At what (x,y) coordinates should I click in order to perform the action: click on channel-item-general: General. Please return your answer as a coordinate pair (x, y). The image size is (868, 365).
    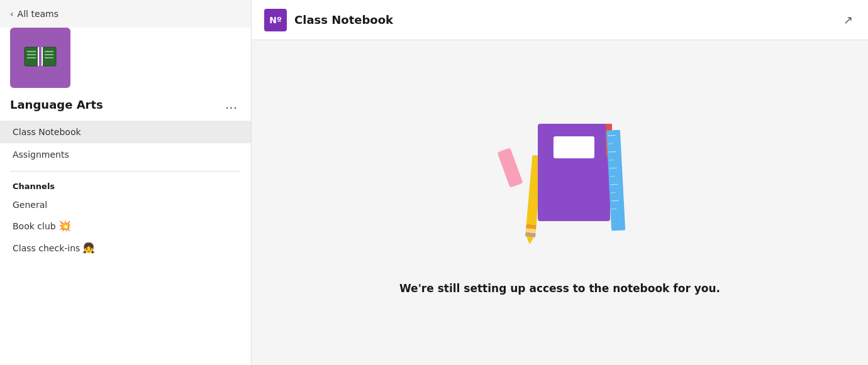
    Looking at the image, I should click on (126, 205).